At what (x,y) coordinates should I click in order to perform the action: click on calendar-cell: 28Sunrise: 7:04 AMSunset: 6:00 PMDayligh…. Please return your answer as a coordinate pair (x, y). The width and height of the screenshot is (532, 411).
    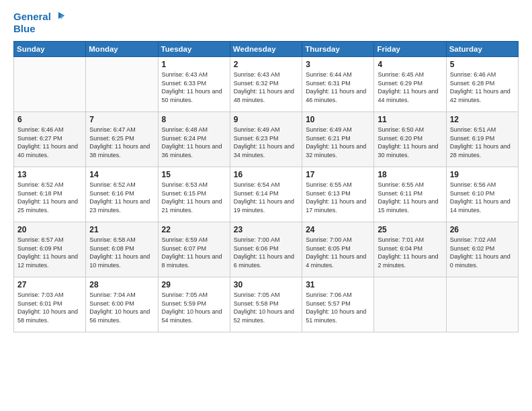
    Looking at the image, I should click on (122, 305).